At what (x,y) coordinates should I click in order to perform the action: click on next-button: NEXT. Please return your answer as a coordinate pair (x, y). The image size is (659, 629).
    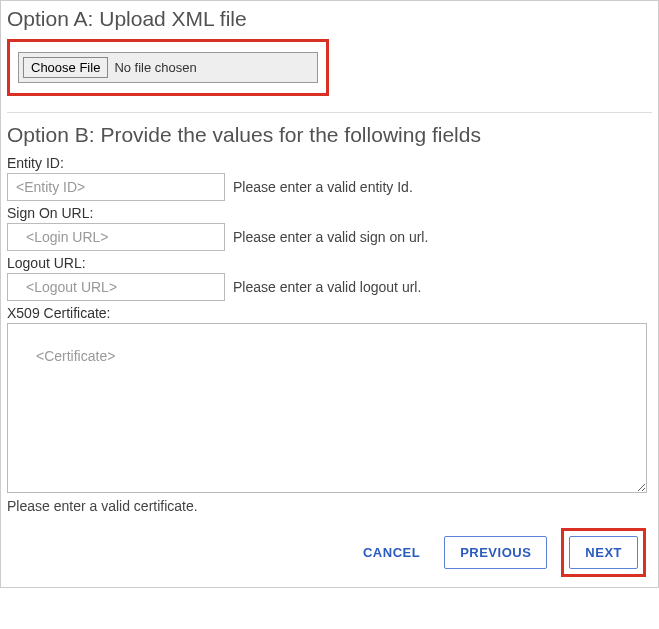
    Looking at the image, I should click on (604, 552).